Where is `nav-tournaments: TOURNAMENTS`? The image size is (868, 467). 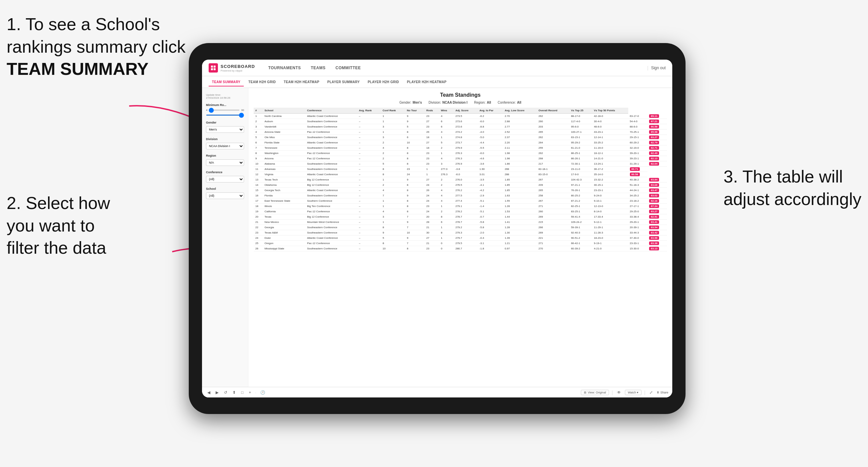 nav-tournaments: TOURNAMENTS is located at coordinates (284, 68).